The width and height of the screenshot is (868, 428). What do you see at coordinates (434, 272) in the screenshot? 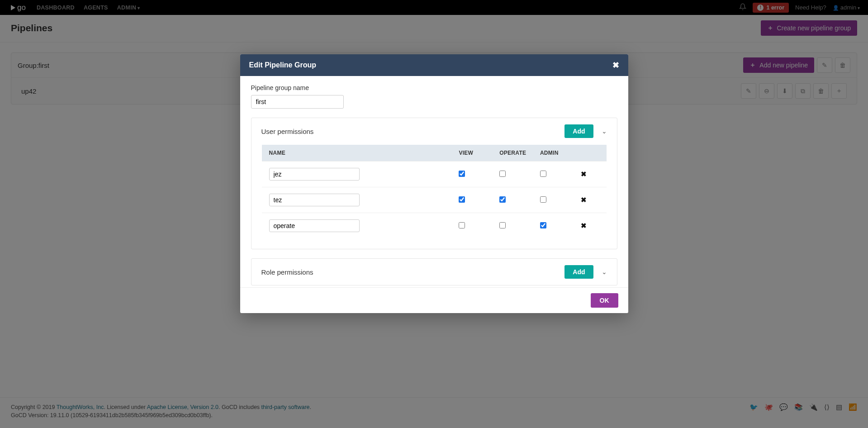
I see `role-permissions-panel: Role permissions Add ⌄` at bounding box center [434, 272].